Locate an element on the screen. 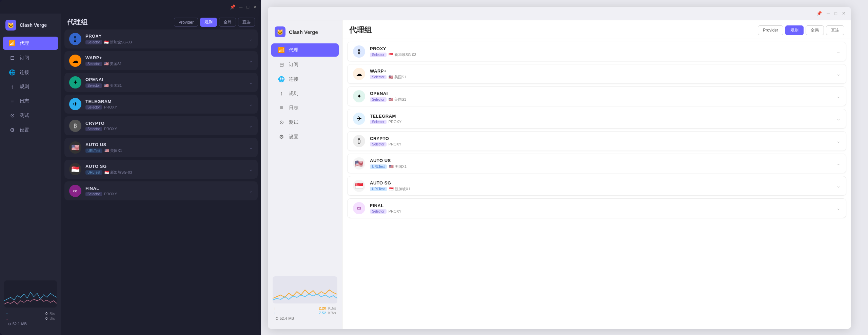 The width and height of the screenshot is (868, 335). proxy-meta-telegram-light: Selector PROXY is located at coordinates (601, 122).